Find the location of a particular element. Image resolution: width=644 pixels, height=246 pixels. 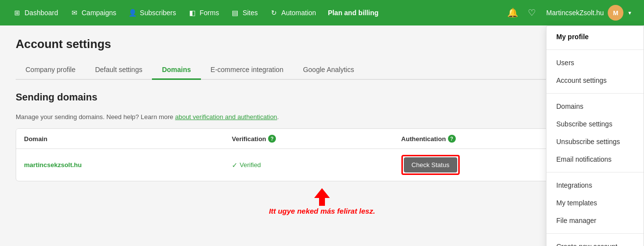

check-status-highlight: Check Status is located at coordinates (430, 165).